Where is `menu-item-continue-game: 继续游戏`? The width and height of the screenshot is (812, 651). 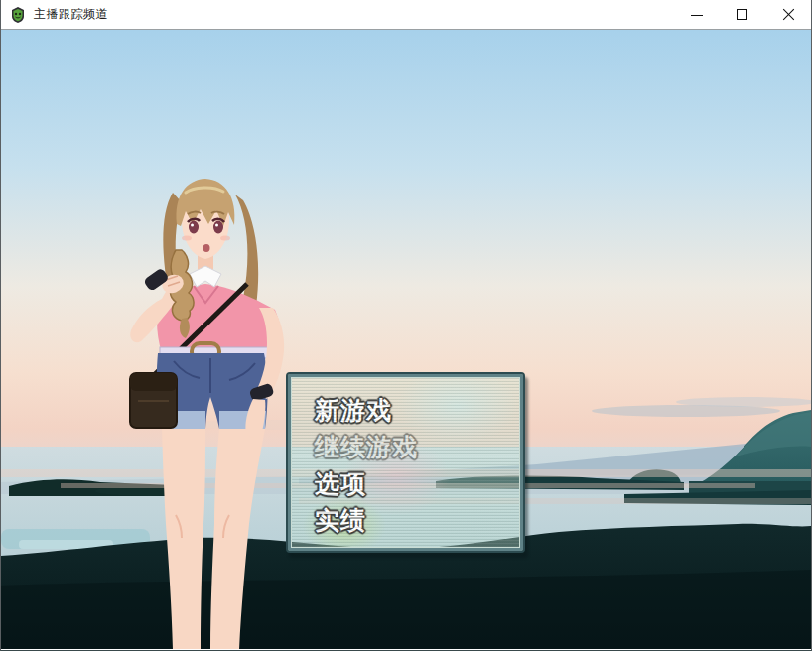 menu-item-continue-game: 继续游戏 is located at coordinates (405, 447).